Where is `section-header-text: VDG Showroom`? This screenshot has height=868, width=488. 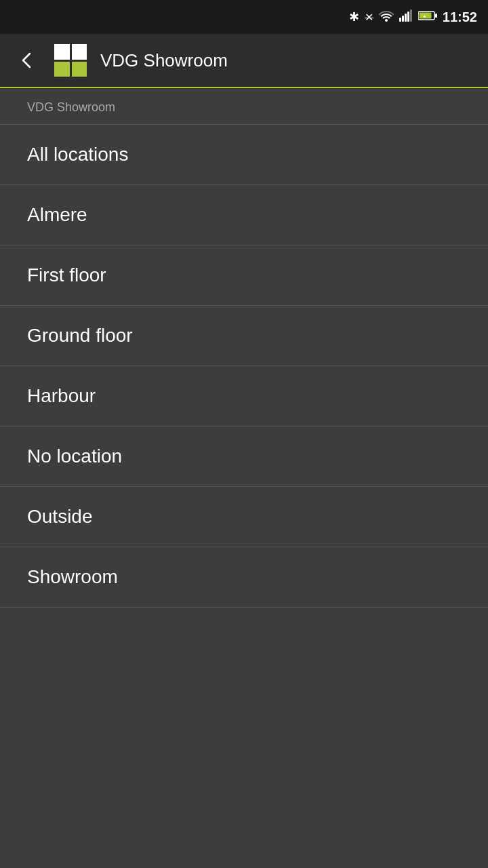
section-header-text: VDG Showroom is located at coordinates (71, 107).